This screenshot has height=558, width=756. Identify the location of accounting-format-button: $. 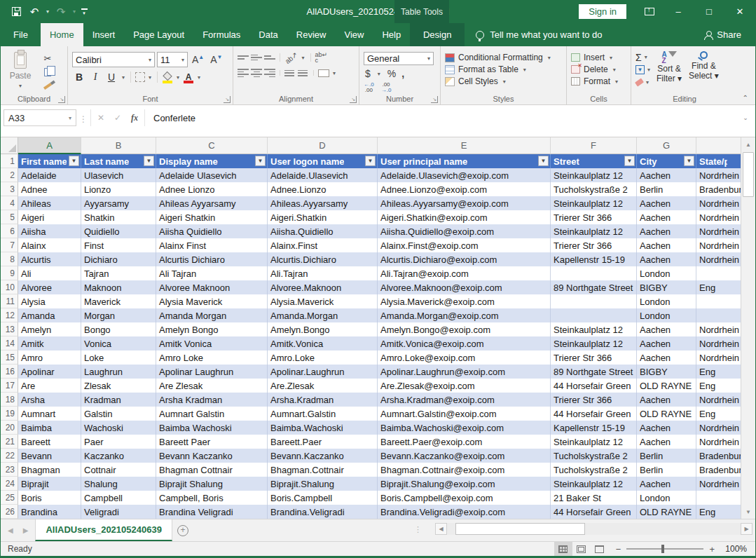
(368, 74).